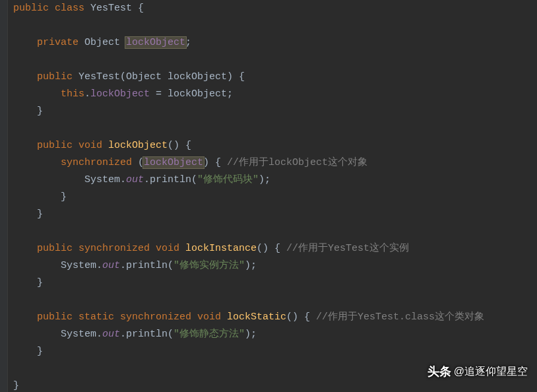  I want to click on constructor: YesTest, so click(99, 77).